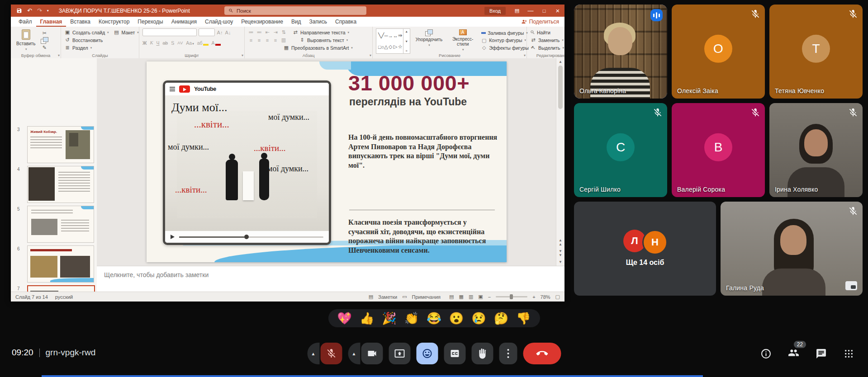 This screenshot has width=868, height=377. I want to click on reading-view-icon: ▥, so click(471, 297).